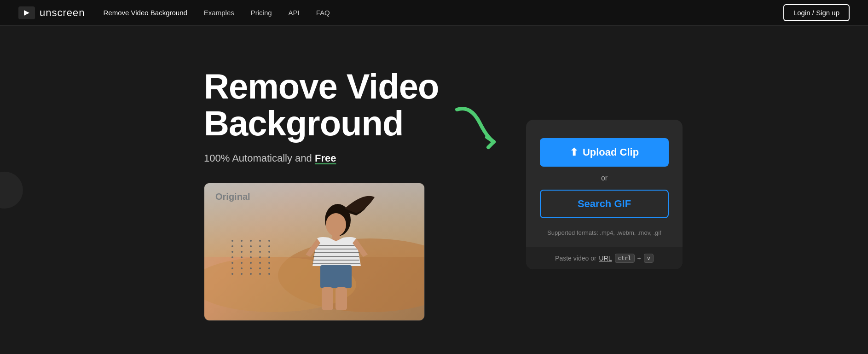  Describe the element at coordinates (260, 158) in the screenshot. I see `hero-subtitle-prefix: 100% Automatically and` at that location.